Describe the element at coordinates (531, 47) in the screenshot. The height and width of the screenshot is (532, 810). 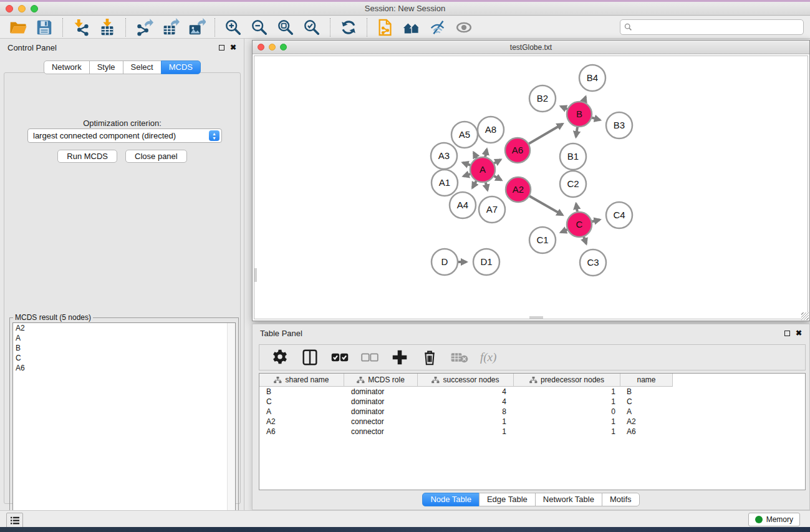
I see `network-window-titlebar: testGlobe.txt` at that location.